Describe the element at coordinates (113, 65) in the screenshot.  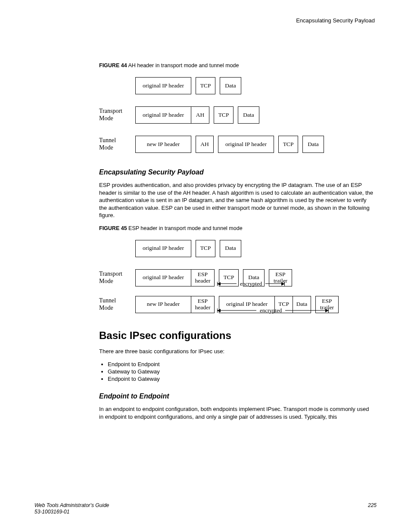
I see `figure-44-label: FIGURE 44` at that location.